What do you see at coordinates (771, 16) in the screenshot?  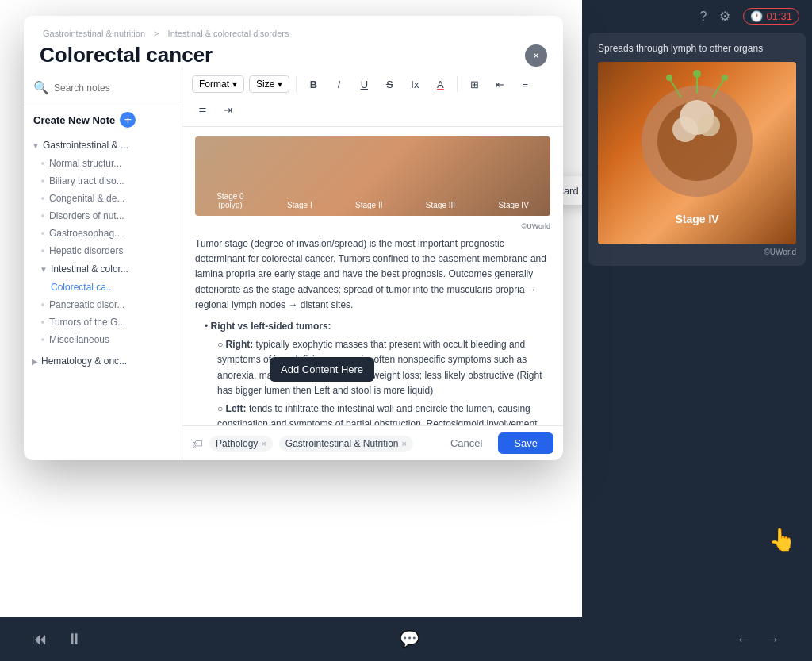 I see `timer-badge: 🕐 01:31` at bounding box center [771, 16].